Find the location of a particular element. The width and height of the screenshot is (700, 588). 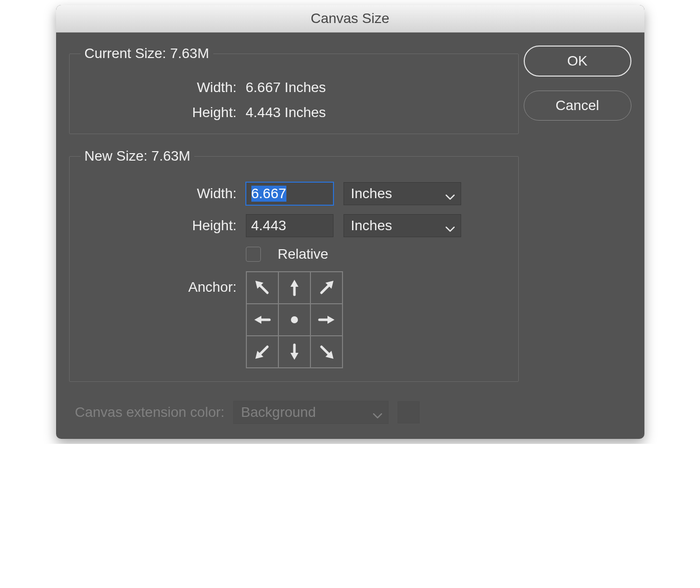

dialog-title: Canvas Size is located at coordinates (349, 19).